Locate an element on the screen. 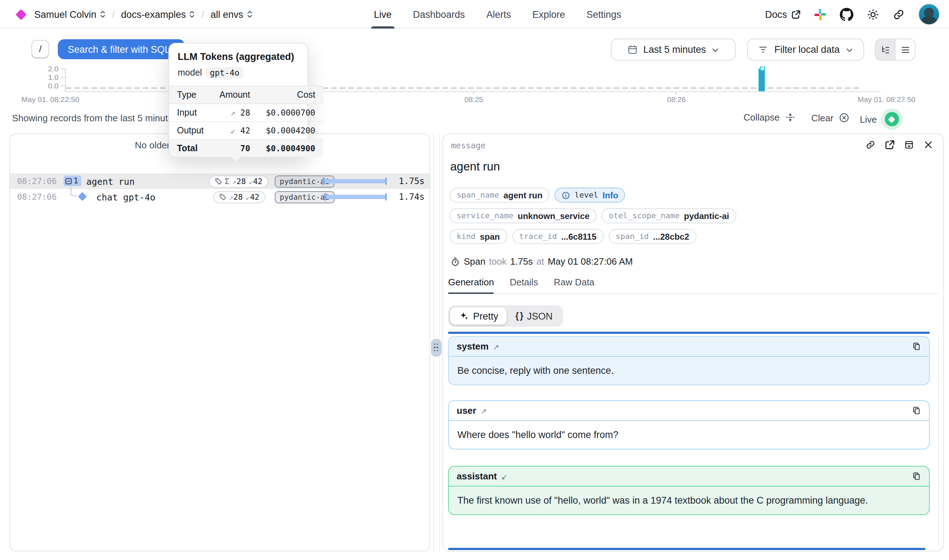 The image size is (949, 560). attr-level: levelInfo is located at coordinates (590, 195).